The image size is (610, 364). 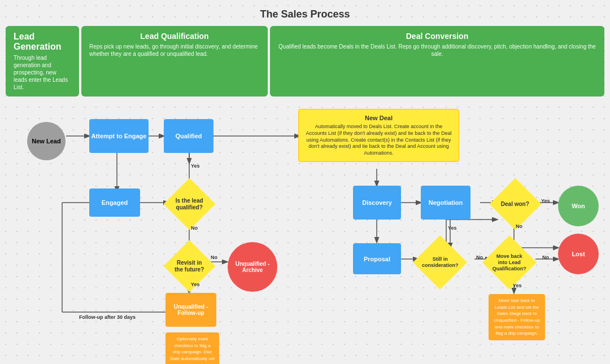 What do you see at coordinates (378, 135) in the screenshot?
I see `node-new-deal: New Deal Automatically moved to Deals Li…` at bounding box center [378, 135].